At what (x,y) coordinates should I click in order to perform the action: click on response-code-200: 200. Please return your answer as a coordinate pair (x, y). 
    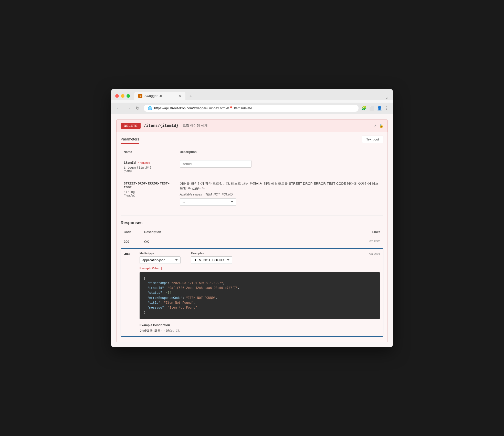
    Looking at the image, I should click on (127, 242).